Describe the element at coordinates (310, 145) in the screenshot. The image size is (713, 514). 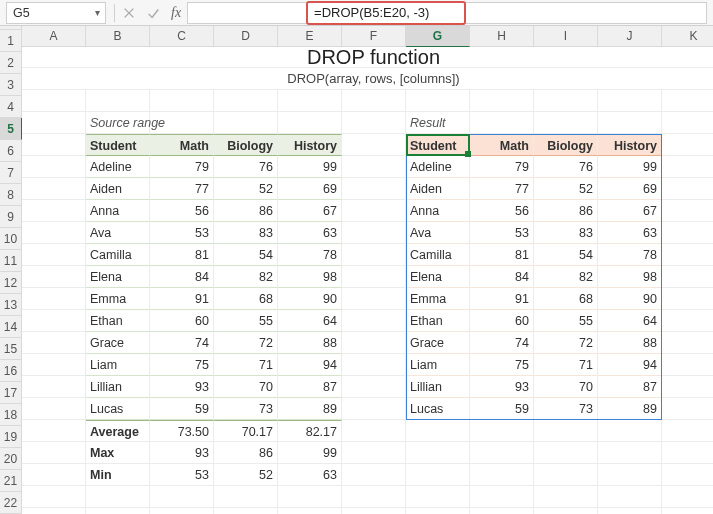
I see `source-header-history: History` at that location.